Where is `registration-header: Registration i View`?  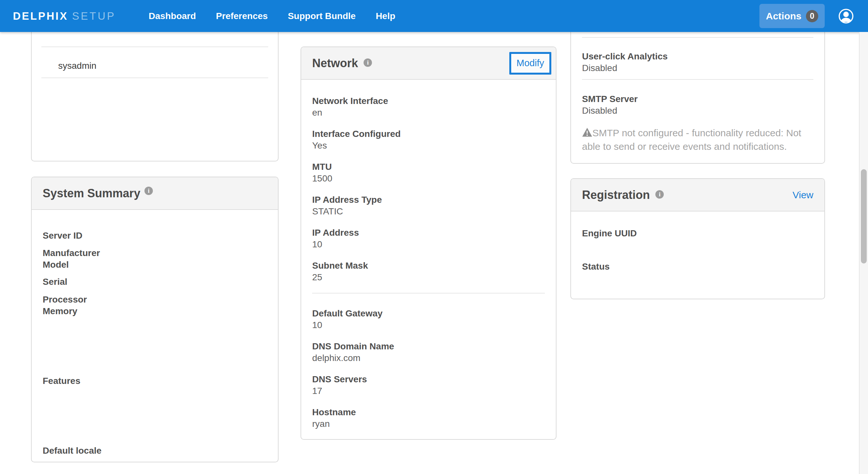 registration-header: Registration i View is located at coordinates (698, 195).